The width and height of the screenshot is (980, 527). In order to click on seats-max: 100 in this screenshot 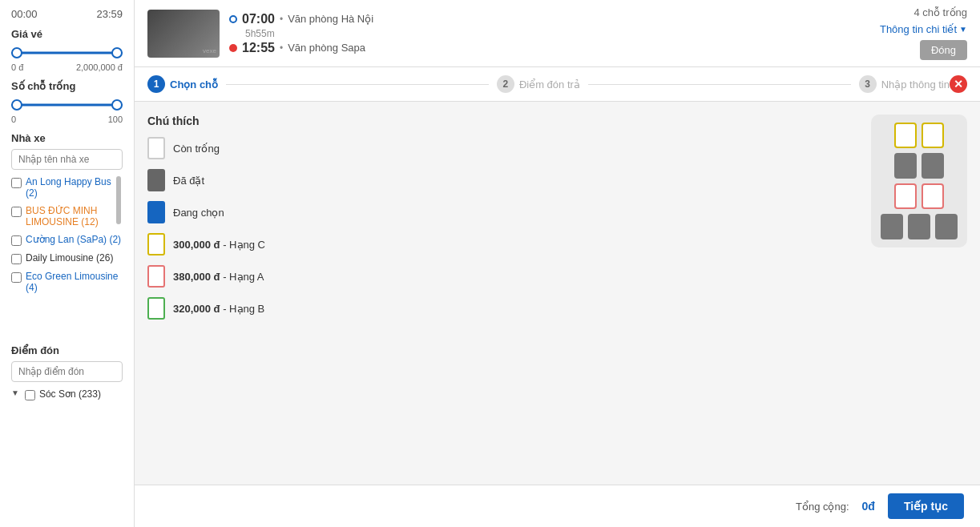, I will do `click(115, 119)`.